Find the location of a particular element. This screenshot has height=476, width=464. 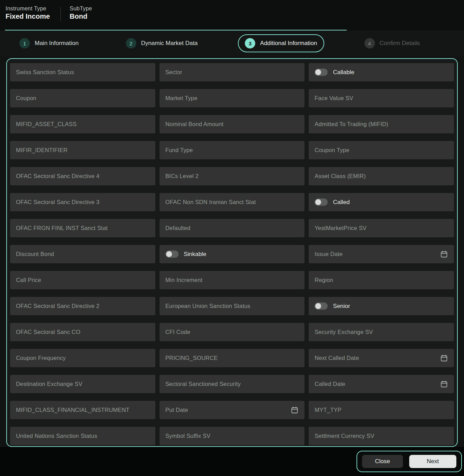

field-label: OFAC FRGN FINL INST Sanct Stat is located at coordinates (62, 228).